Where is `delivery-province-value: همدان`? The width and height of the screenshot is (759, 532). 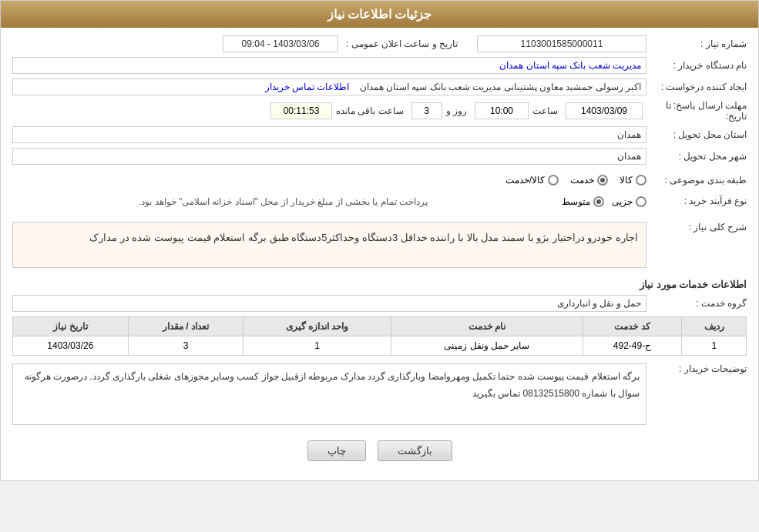 delivery-province-value: همدان is located at coordinates (330, 135).